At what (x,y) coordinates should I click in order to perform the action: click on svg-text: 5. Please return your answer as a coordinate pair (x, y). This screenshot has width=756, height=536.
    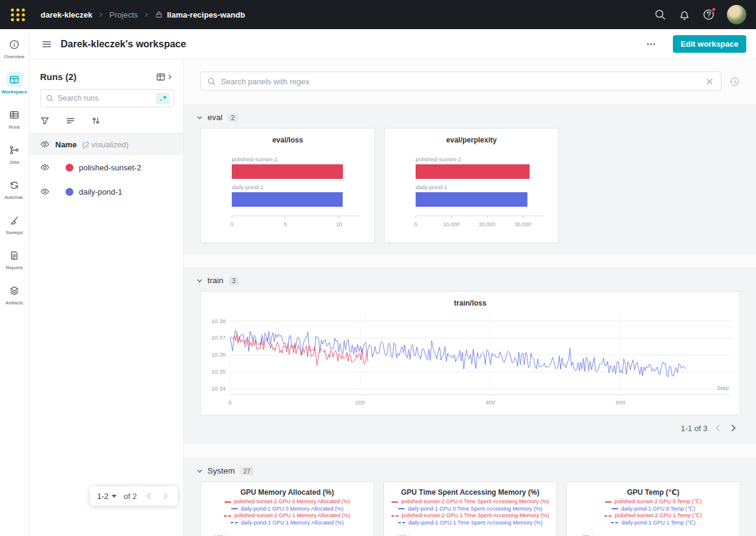
    Looking at the image, I should click on (285, 224).